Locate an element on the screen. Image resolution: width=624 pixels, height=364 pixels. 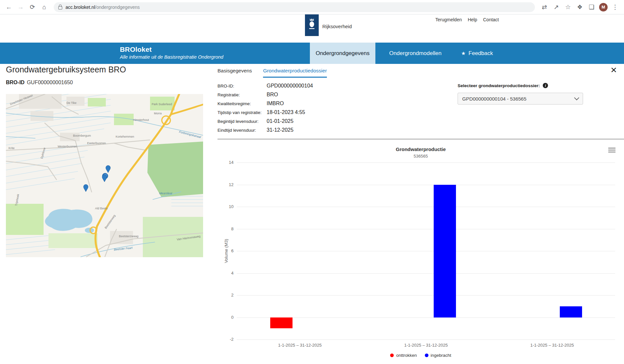
y-tick-label: 6 is located at coordinates (226, 251).